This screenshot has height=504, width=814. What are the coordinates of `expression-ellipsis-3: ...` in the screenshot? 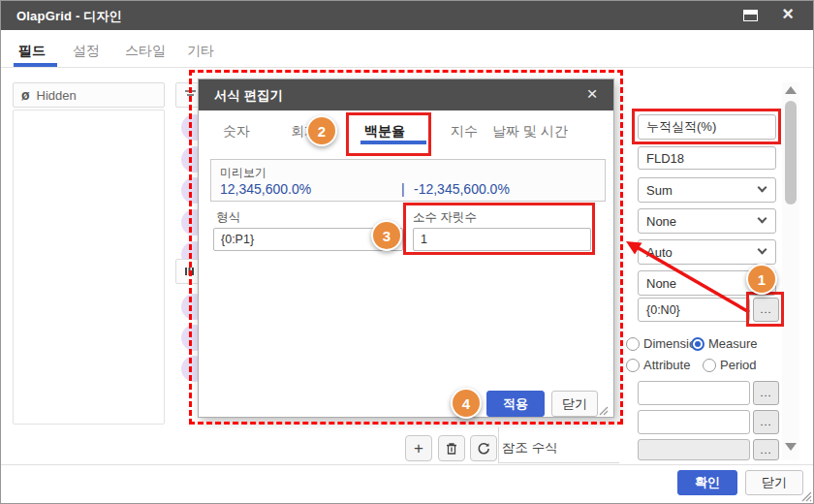 It's located at (766, 450).